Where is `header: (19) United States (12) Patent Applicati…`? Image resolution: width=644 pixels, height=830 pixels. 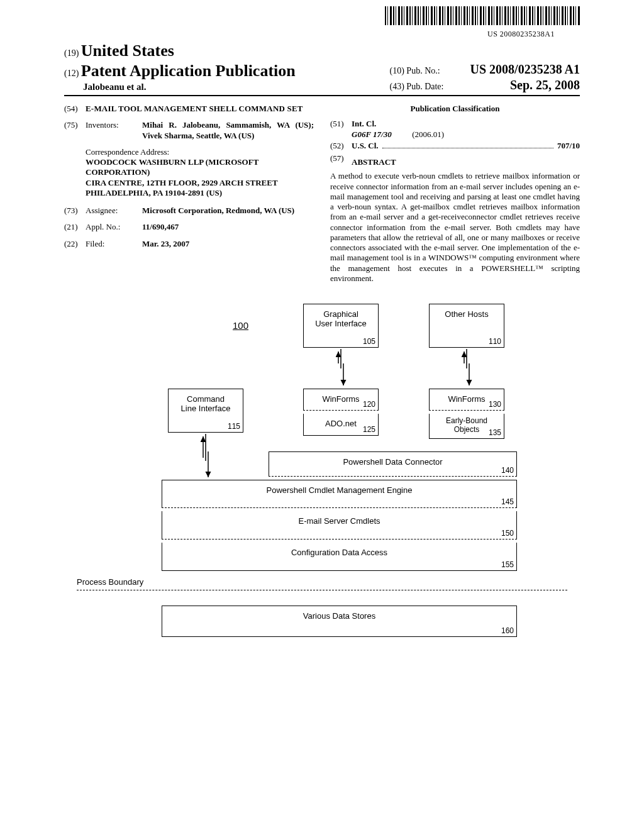 header: (19) United States (12) Patent Applicati… is located at coordinates (322, 69).